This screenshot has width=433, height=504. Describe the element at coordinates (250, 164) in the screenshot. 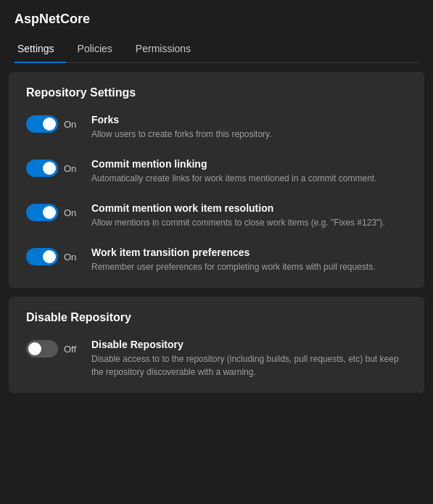

I see `setting-name-commit-mention-linking: Commit mention linking` at that location.